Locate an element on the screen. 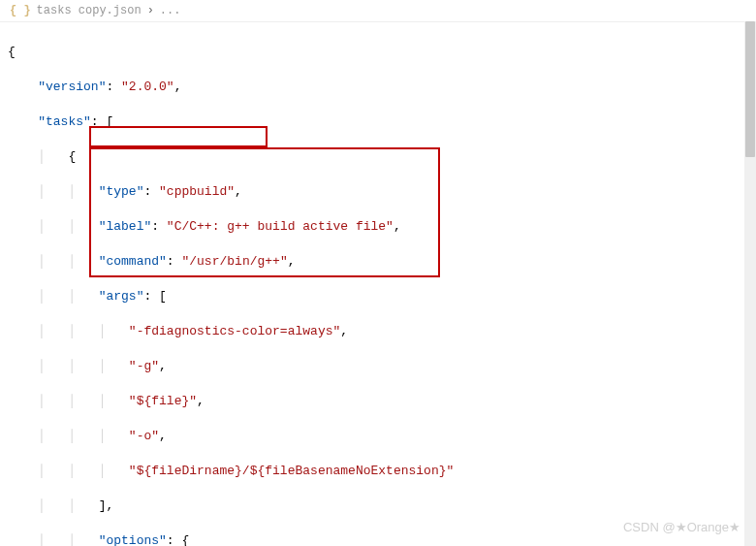 The height and width of the screenshot is (546, 756). chevron-right-icon: › is located at coordinates (151, 11).